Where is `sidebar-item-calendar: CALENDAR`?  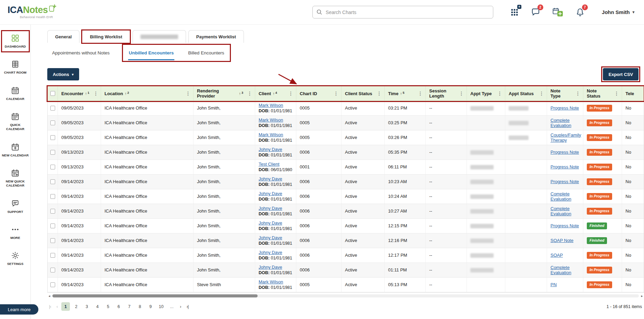
sidebar-item-calendar: CALENDAR is located at coordinates (15, 94).